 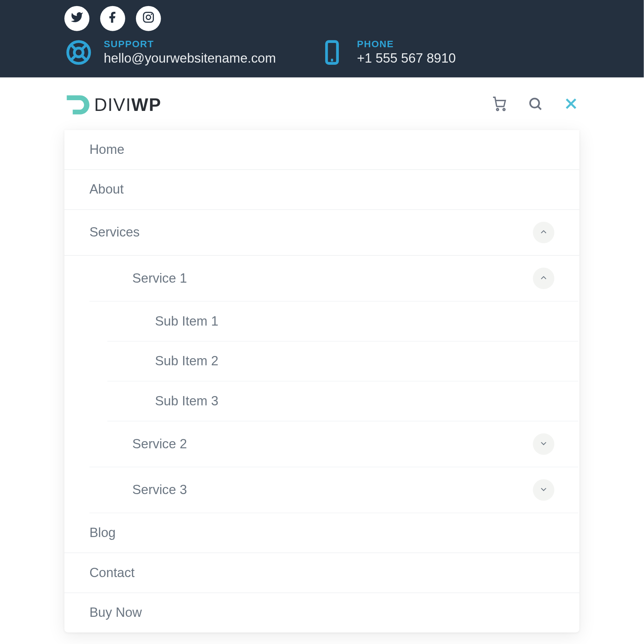 I want to click on phone-label: PHONE, so click(x=406, y=44).